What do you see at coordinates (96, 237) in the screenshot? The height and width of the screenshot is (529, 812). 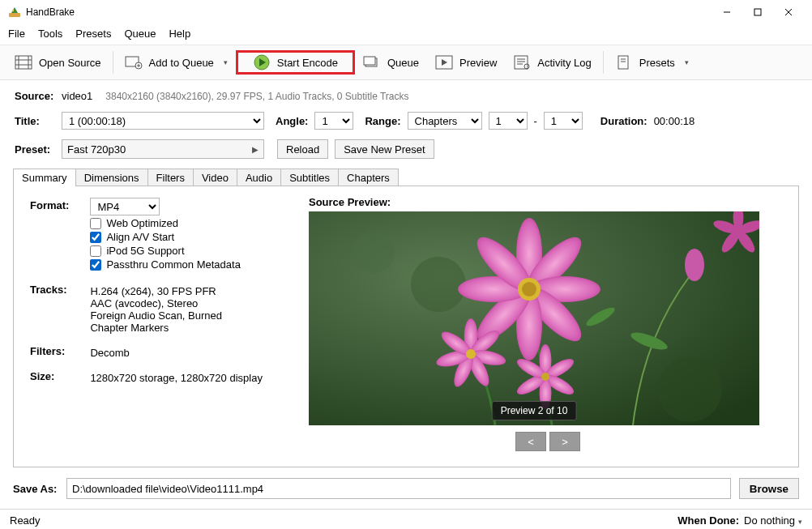 I see `align-av-checkbox` at bounding box center [96, 237].